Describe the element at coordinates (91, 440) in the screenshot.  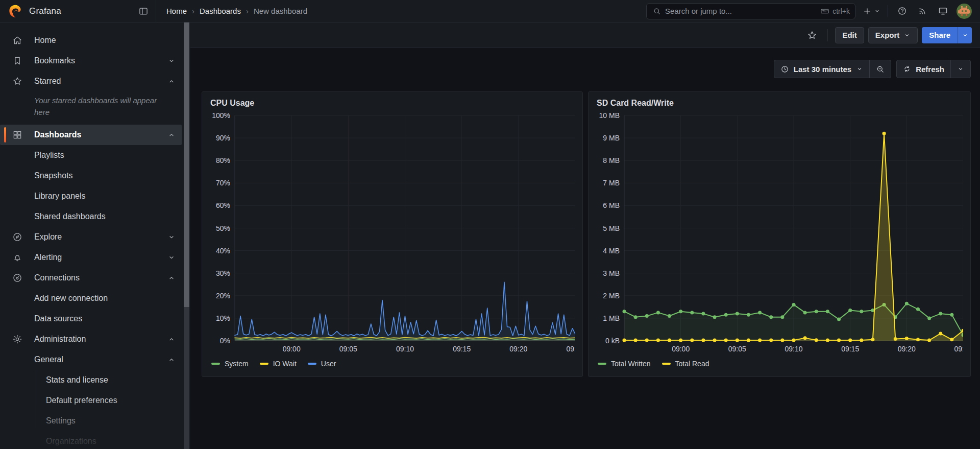
I see `sidebar-item-organizations: Organizations` at that location.